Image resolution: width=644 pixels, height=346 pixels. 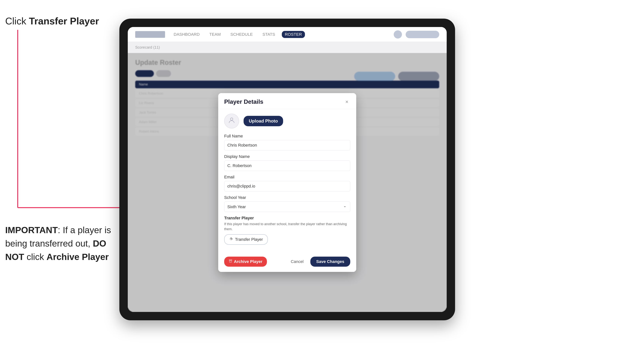 What do you see at coordinates (398, 34) in the screenshot?
I see `header-avatar` at bounding box center [398, 34].